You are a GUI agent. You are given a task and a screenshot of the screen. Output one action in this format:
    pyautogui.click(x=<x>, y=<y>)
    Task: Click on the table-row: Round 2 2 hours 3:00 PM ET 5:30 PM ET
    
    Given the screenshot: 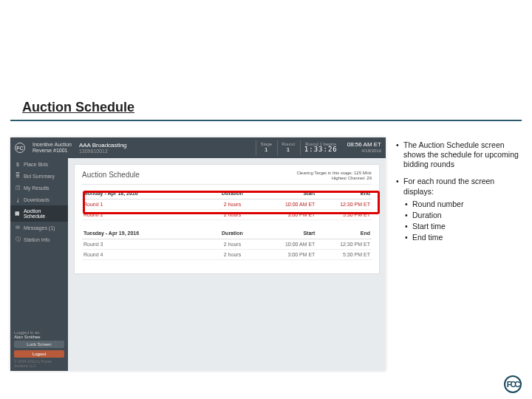 What is the action you would take?
    pyautogui.click(x=227, y=215)
    